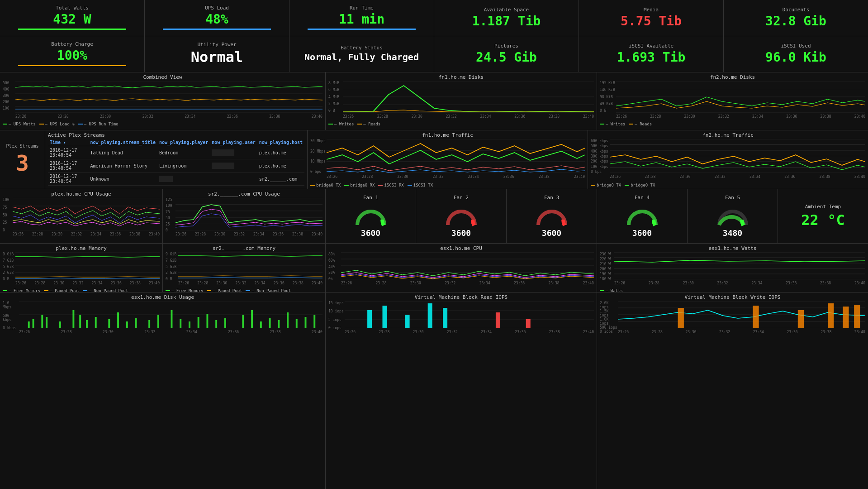 This screenshot has height=489, width=868. What do you see at coordinates (244, 290) in the screenshot?
I see `sr2-memory-legend: — Free Memory — Paged Pool — Non-Paged P…` at bounding box center [244, 290].